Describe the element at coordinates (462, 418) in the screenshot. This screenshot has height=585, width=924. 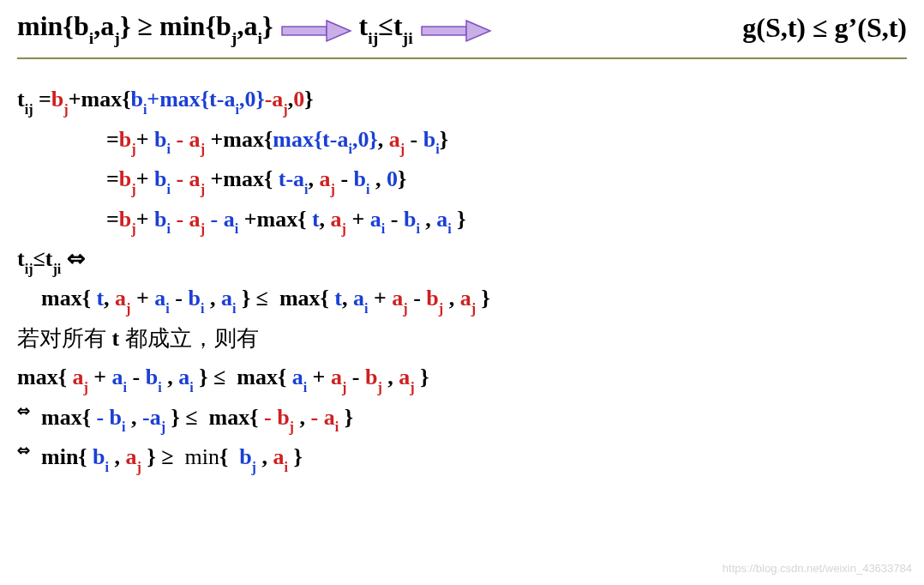
I see `math-line: ⇔ max{ - bi , -aj } ≤ max{ - bj , - ai }` at that location.